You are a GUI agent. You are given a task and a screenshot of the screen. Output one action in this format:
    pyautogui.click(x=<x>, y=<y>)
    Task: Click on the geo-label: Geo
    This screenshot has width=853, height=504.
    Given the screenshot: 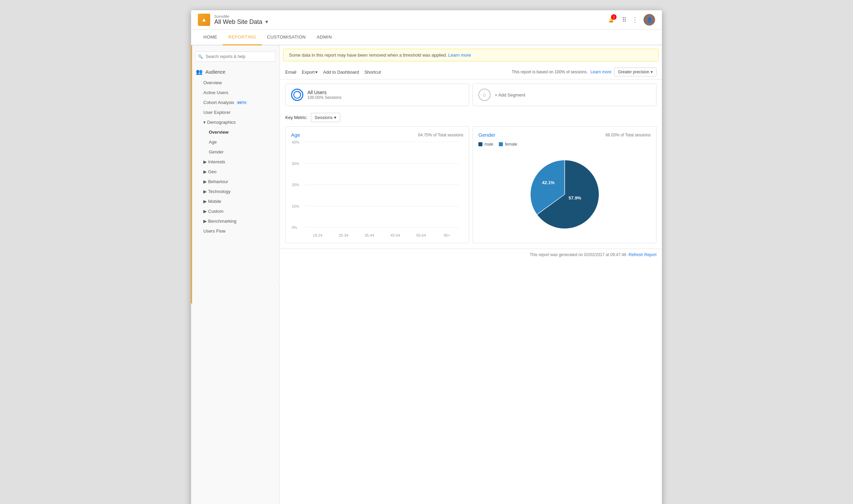 What is the action you would take?
    pyautogui.click(x=212, y=172)
    